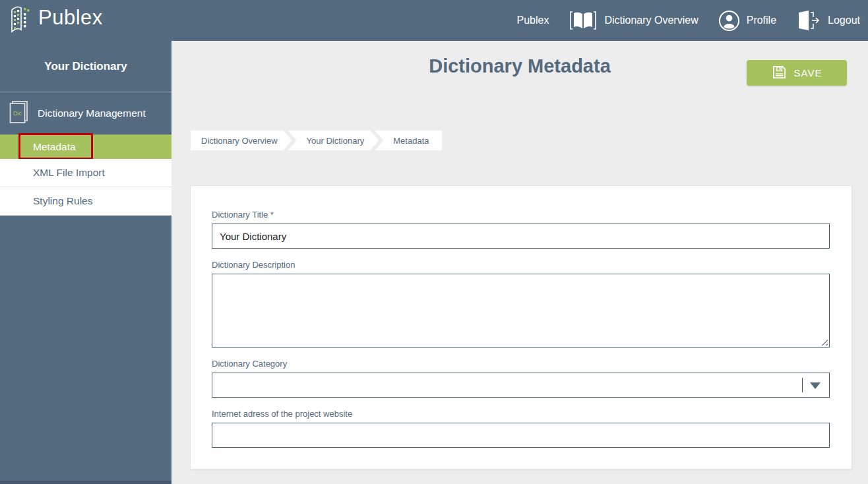 The image size is (868, 484). What do you see at coordinates (86, 173) in the screenshot?
I see `sidebar-item-xml-file-import: XML File Import` at bounding box center [86, 173].